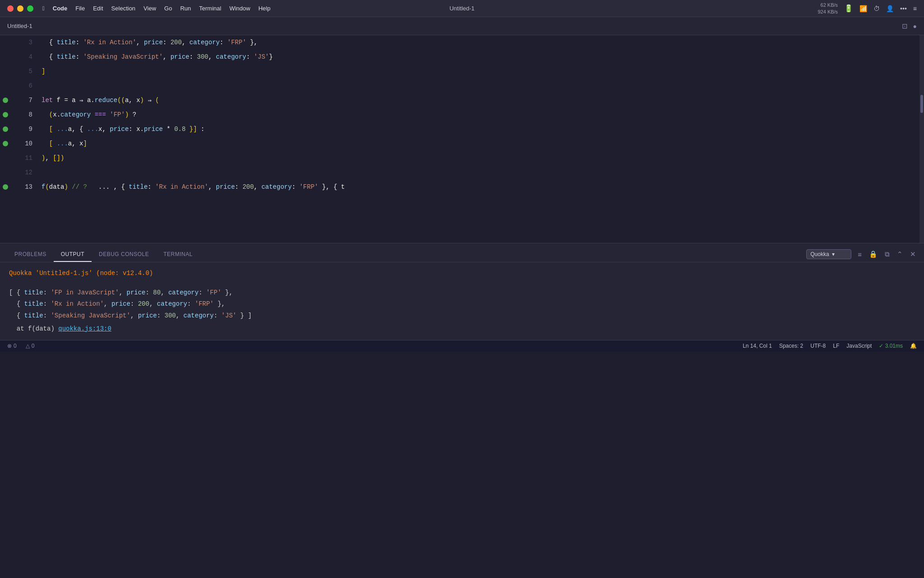 This screenshot has height=578, width=924. What do you see at coordinates (168, 8) in the screenshot?
I see `menu-go: Go` at bounding box center [168, 8].